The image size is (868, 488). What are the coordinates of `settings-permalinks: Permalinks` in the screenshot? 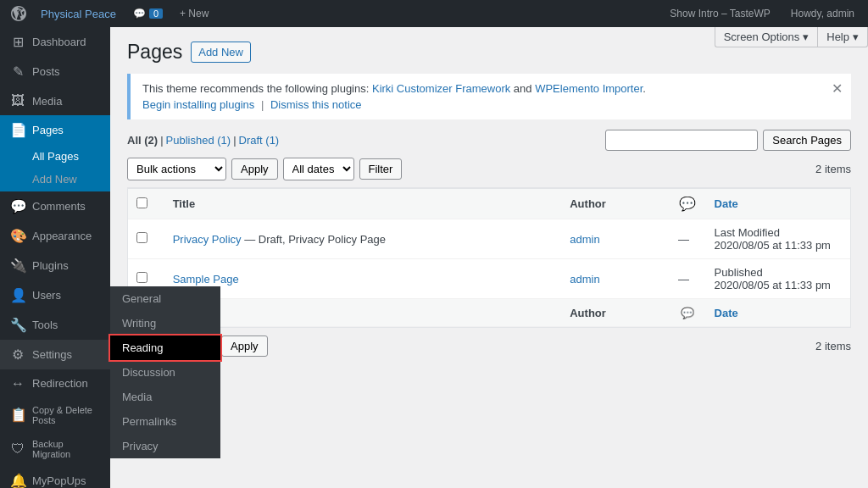 It's located at (165, 422).